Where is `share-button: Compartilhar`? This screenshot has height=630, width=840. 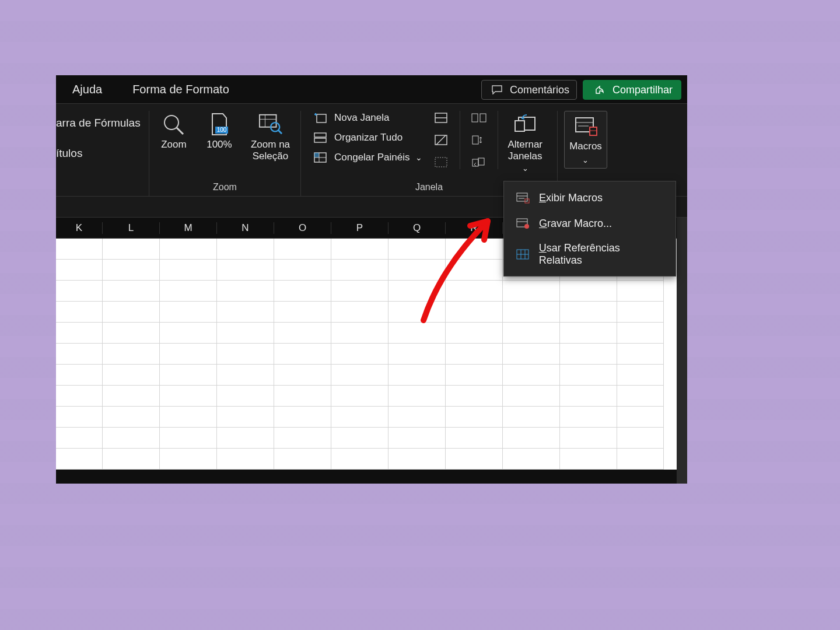
share-button: Compartilhar is located at coordinates (632, 90).